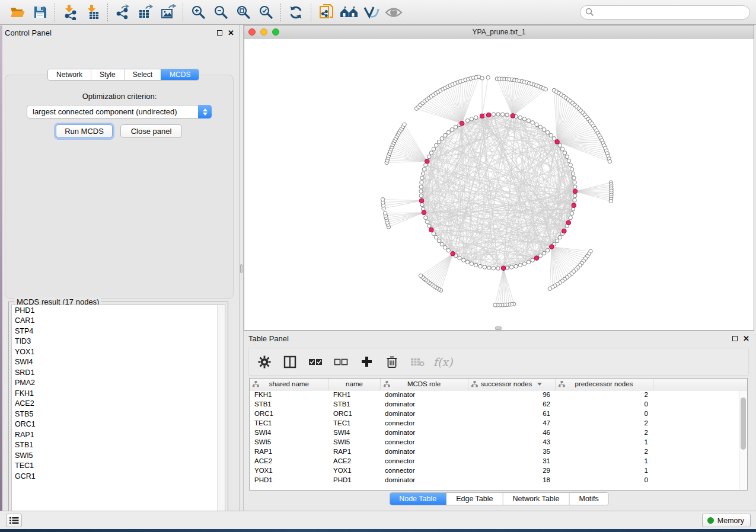 This screenshot has width=756, height=532. I want to click on table-cell: 29, so click(511, 470).